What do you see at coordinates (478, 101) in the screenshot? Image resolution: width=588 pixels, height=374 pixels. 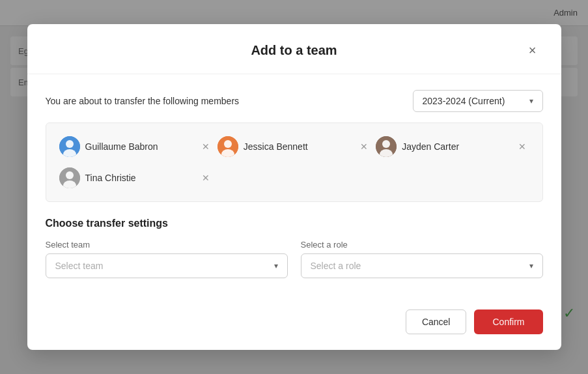 I see `year-dropdown: 2023-2024 (Current) ▾` at bounding box center [478, 101].